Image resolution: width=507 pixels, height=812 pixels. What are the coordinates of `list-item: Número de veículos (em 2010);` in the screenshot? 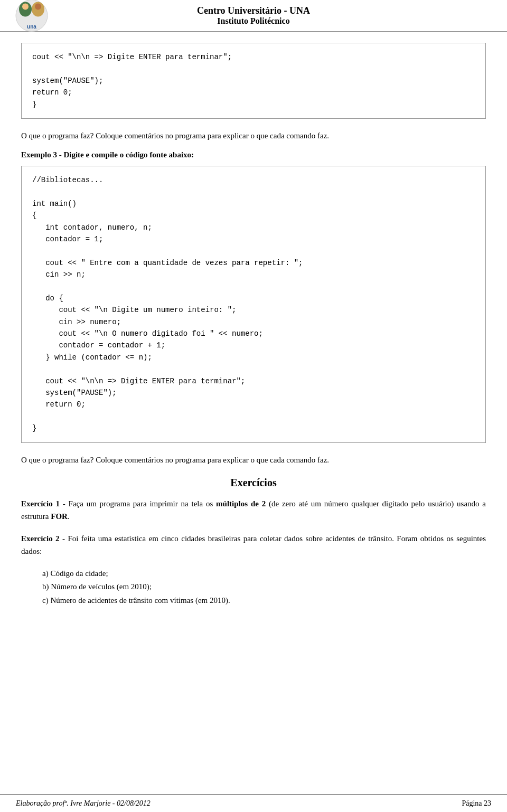 It's located at (264, 587).